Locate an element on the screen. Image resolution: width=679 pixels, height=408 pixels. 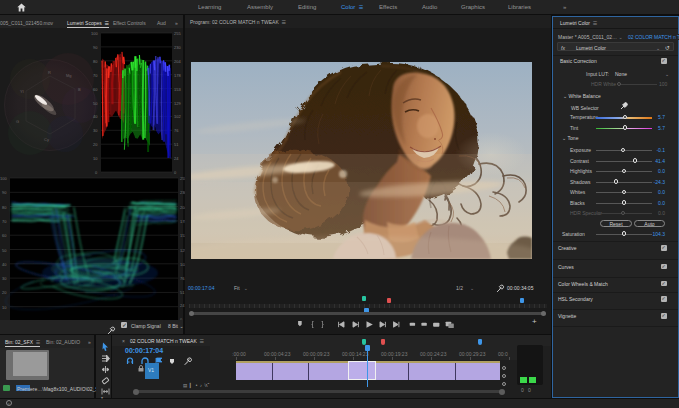
svg-text: 255 is located at coordinates (178, 34).